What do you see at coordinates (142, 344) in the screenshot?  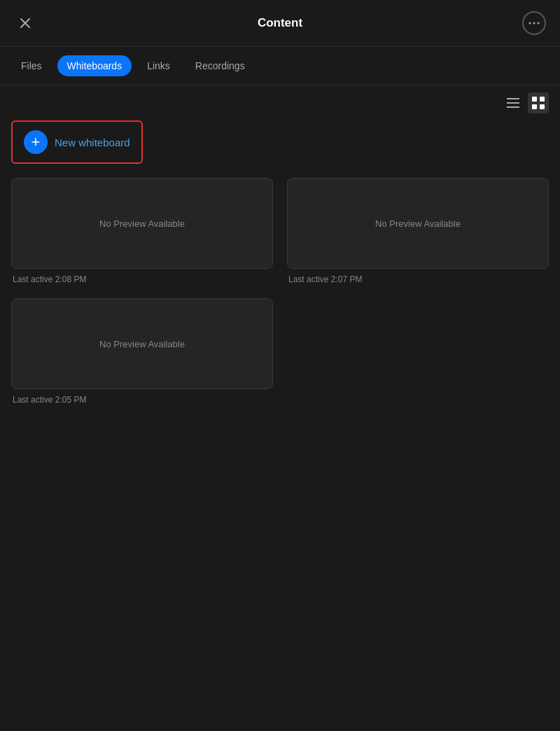 I see `preview-text-3: No Preview Available` at bounding box center [142, 344].